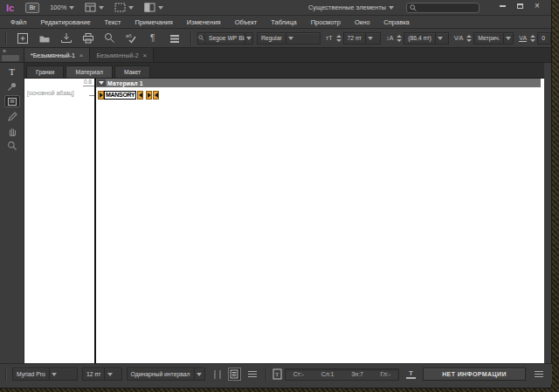 This screenshot has width=559, height=392. What do you see at coordinates (351, 7) in the screenshot?
I see `workspace-switcher: Существенные элементы` at bounding box center [351, 7].